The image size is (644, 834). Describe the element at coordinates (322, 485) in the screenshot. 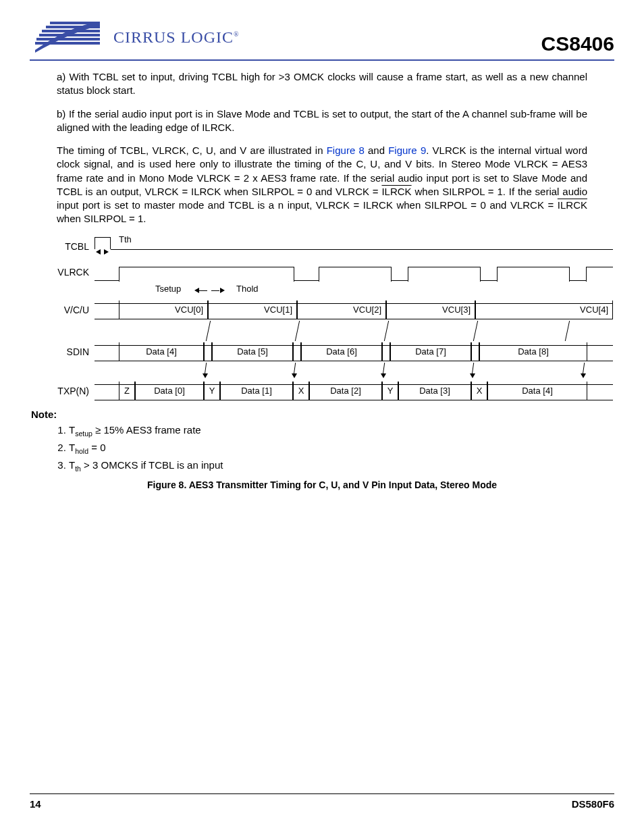

I see `figure-caption: Figure 8. AES3 Transmitter Timing for C,…` at that location.